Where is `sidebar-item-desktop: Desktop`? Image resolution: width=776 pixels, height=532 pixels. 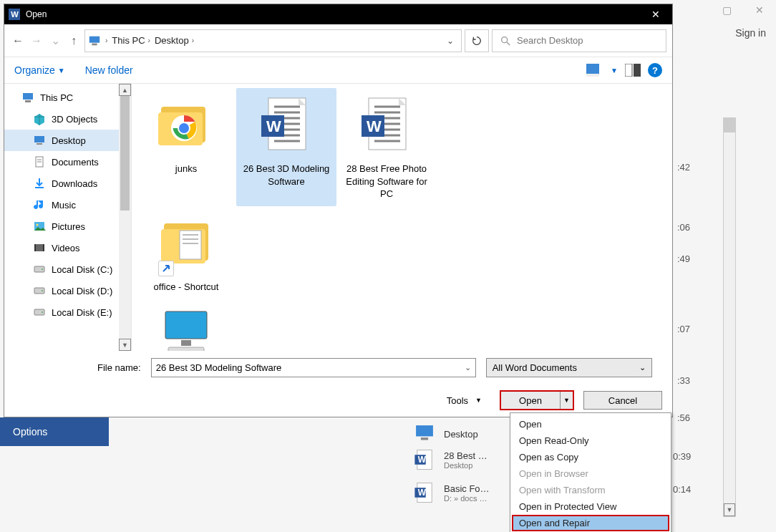
sidebar-item-desktop: Desktop is located at coordinates (67, 140).